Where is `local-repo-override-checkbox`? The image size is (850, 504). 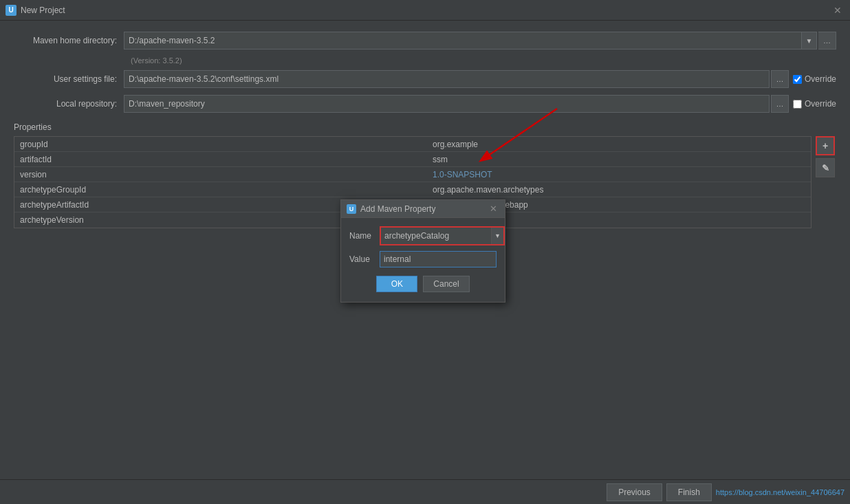 local-repo-override-checkbox is located at coordinates (798, 105).